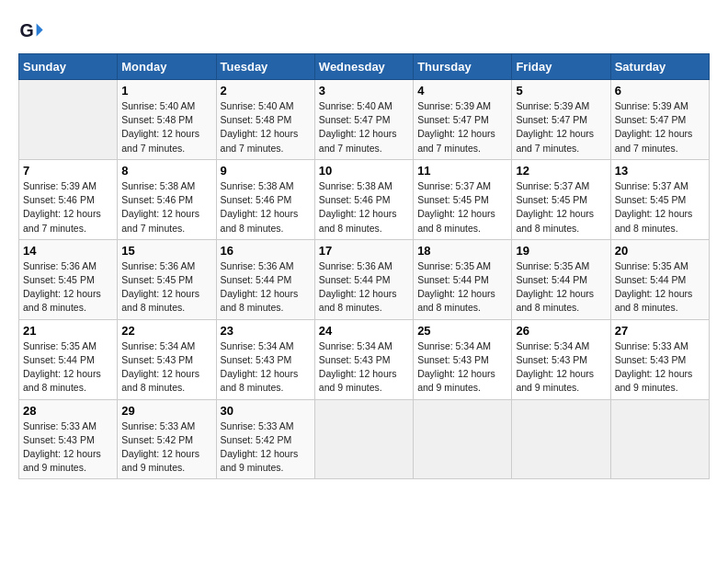  Describe the element at coordinates (265, 120) in the screenshot. I see `calendar-cell: 2Sunrise: 5:40 AM Sunset: 5:48 PM Daylig…` at that location.